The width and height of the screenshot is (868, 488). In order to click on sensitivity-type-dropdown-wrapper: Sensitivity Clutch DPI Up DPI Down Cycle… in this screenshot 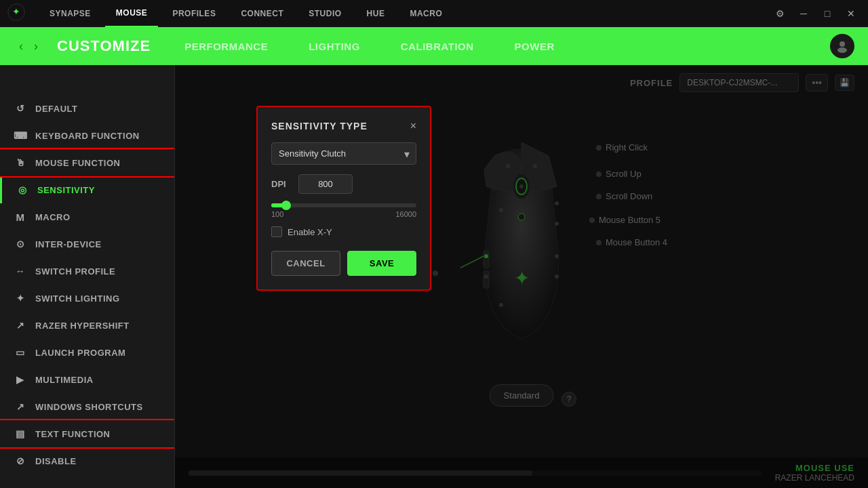, I will do `click(344, 153)`.